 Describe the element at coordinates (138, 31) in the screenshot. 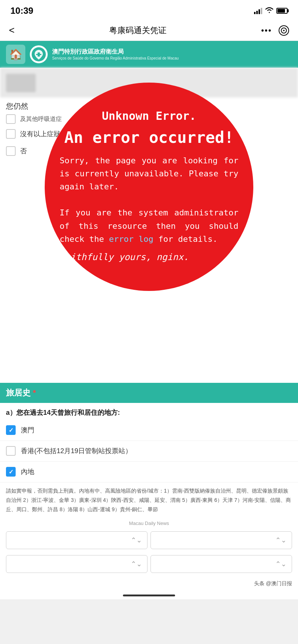

I see `nav-title: 粤康码通关凭证` at that location.